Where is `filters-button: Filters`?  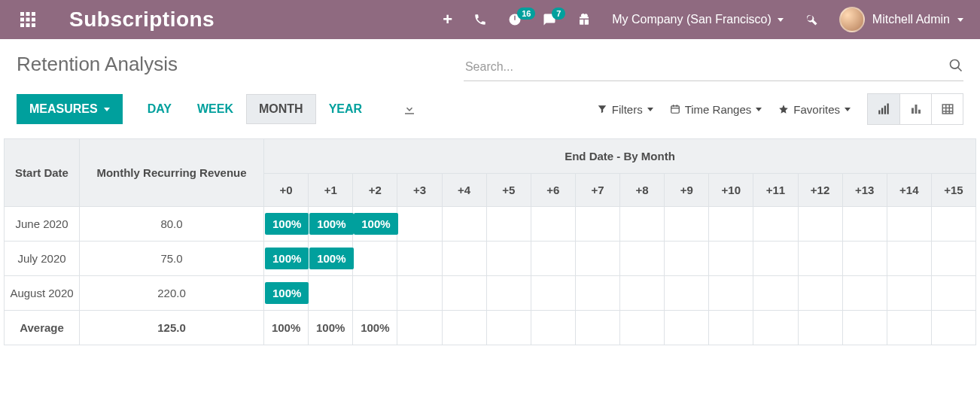 filters-button: Filters is located at coordinates (625, 110).